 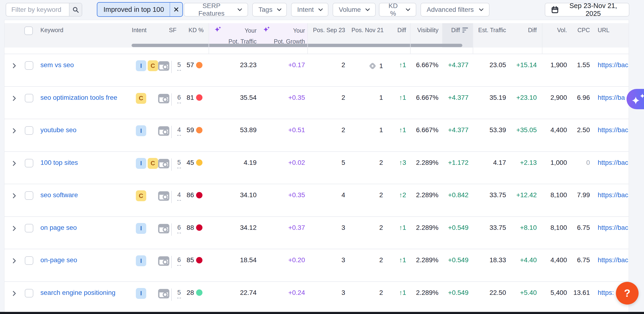 What do you see at coordinates (59, 163) in the screenshot?
I see `keyword-link: 100 top sites` at bounding box center [59, 163].